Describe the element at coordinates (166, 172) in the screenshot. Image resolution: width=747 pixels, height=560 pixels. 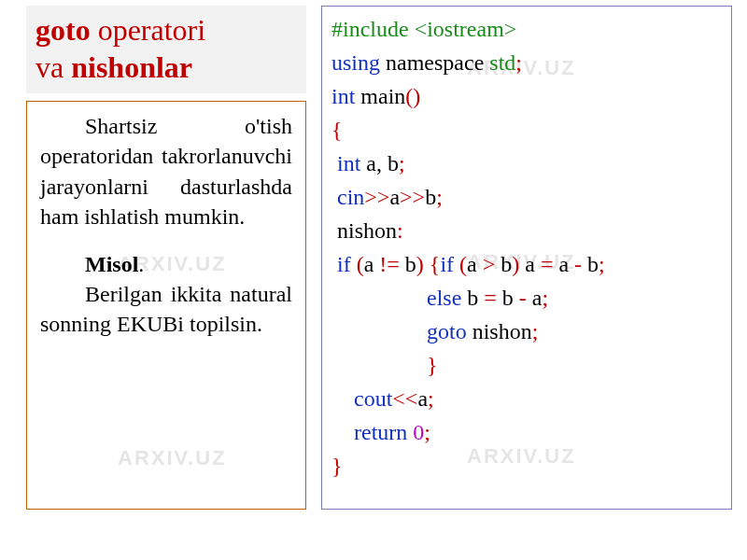
I see `description-para1: Shartsiz o'tish operatoridan takrorlanuv…` at that location.